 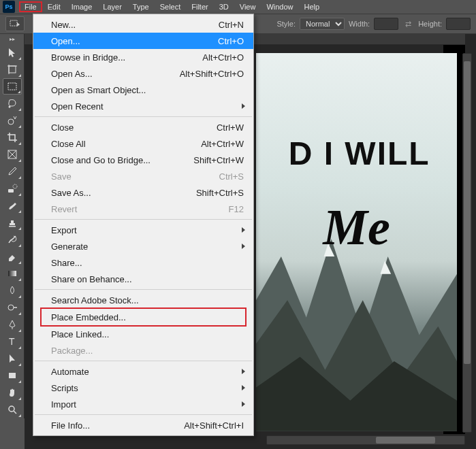 I want to click on vertical-scrollbar, so click(x=467, y=243).